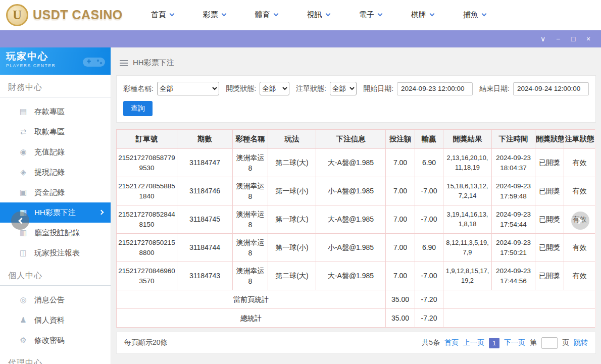 The image size is (601, 364). Describe the element at coordinates (23, 320) in the screenshot. I see `profile-icon: ♟` at that location.